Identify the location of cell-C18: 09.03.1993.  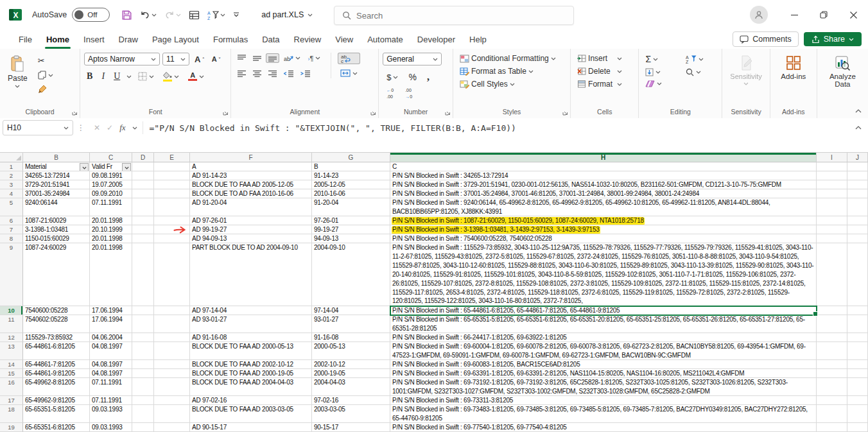
(111, 414).